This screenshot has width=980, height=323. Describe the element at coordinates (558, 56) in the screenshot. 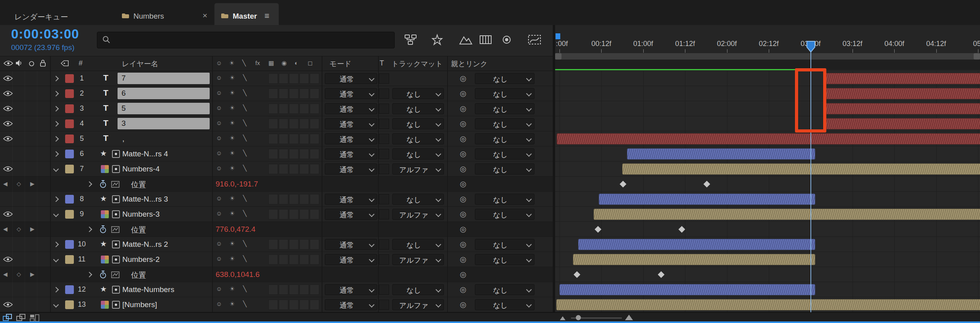

I see `work-area-start-handle` at that location.